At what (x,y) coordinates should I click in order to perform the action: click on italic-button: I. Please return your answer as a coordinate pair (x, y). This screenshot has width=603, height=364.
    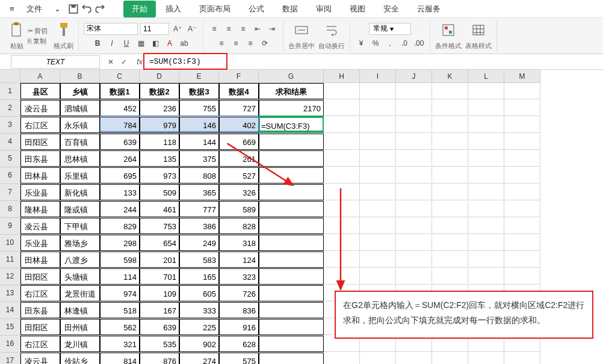
    Looking at the image, I should click on (112, 43).